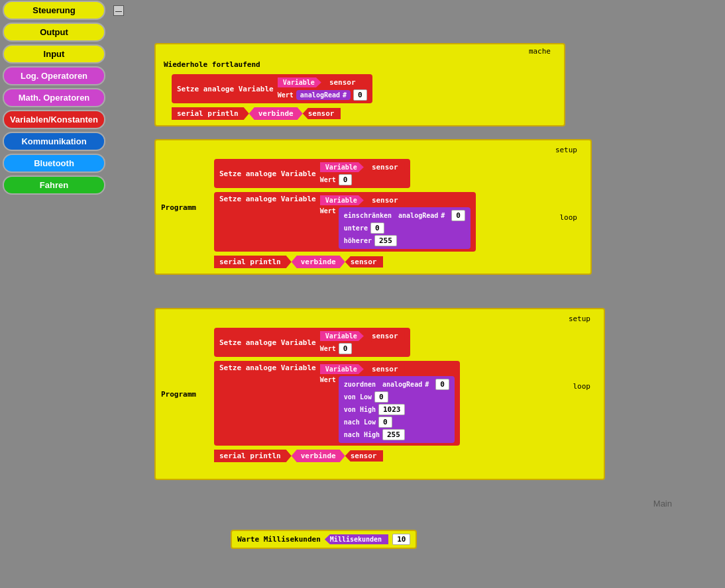 Image resolution: width=725 pixels, height=588 pixels. I want to click on setze-analoge-block1: Setze analoge Variable Variable sensor W…, so click(272, 89).